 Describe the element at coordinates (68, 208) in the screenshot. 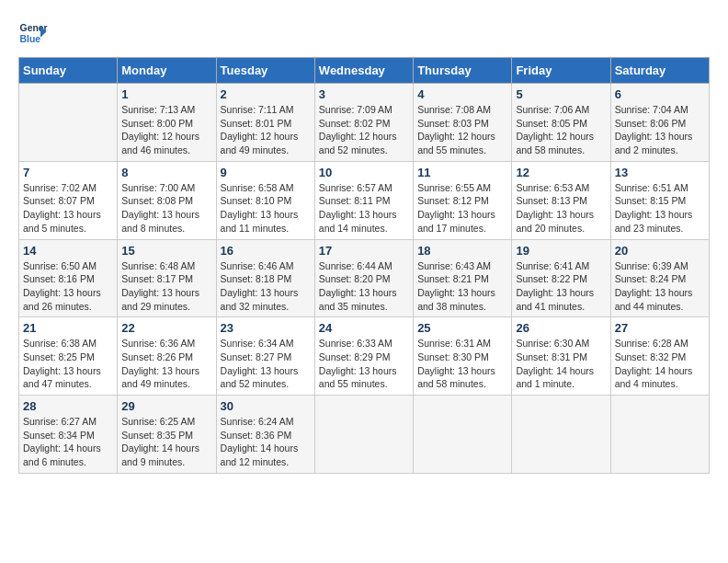

I see `day-info: Sunrise: 7:02 AM Sunset: 8:07 PM Dayligh…` at that location.